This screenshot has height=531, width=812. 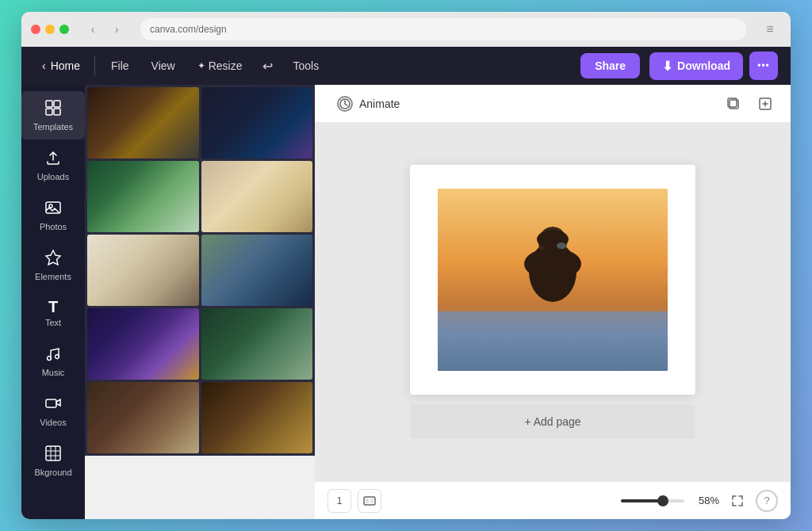 What do you see at coordinates (733, 104) in the screenshot?
I see `duplicate-icon` at bounding box center [733, 104].